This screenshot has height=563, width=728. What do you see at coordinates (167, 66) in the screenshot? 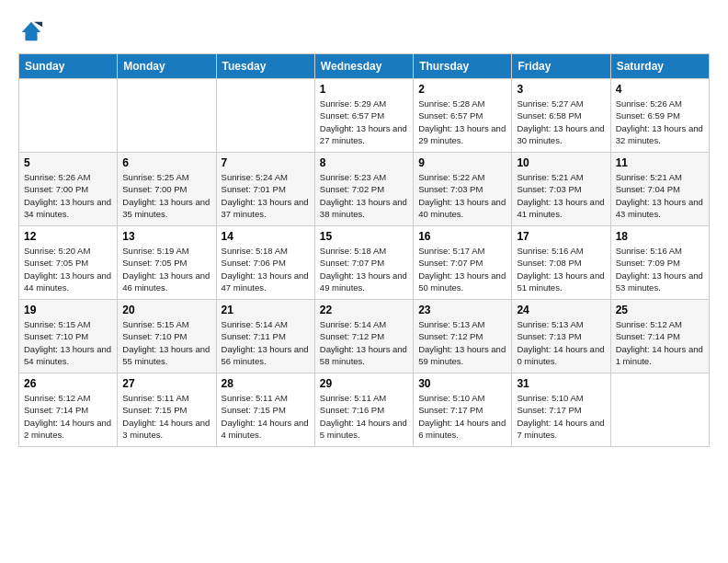
I see `header-day: Monday` at bounding box center [167, 66].